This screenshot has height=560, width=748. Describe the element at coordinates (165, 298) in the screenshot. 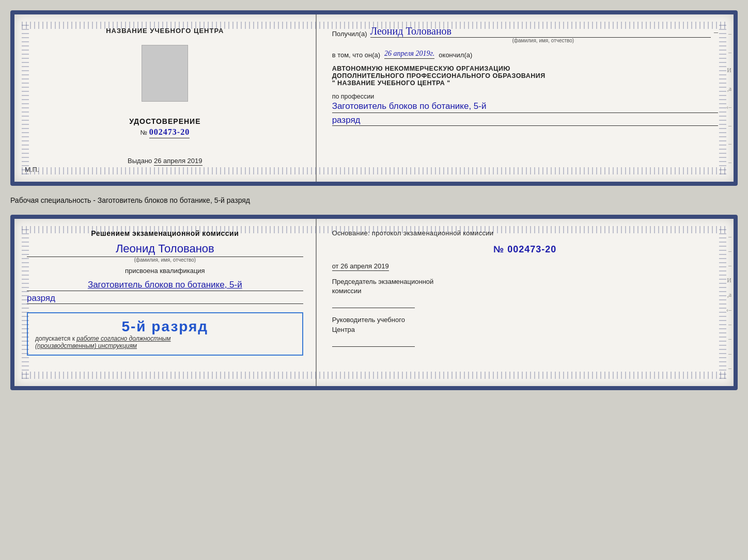

I see `card2-razryad: разряд` at that location.